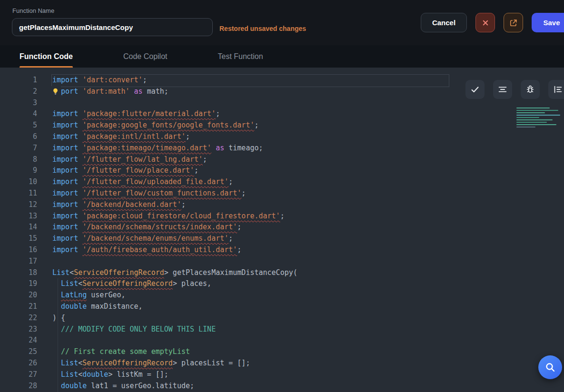  Describe the element at coordinates (308, 295) in the screenshot. I see `code-line: LatLng userGeo,` at that location.